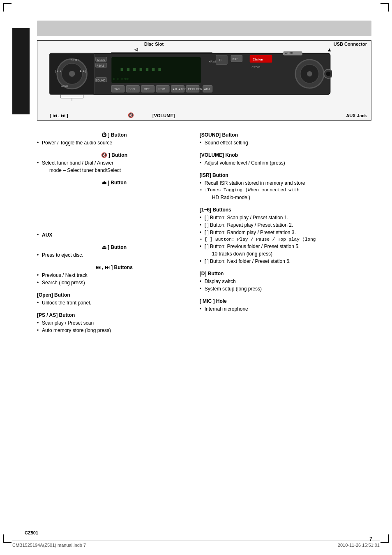  What do you see at coordinates (121, 79) in the screenshot?
I see `svg-text: 0.0 0:00` at bounding box center [121, 79].